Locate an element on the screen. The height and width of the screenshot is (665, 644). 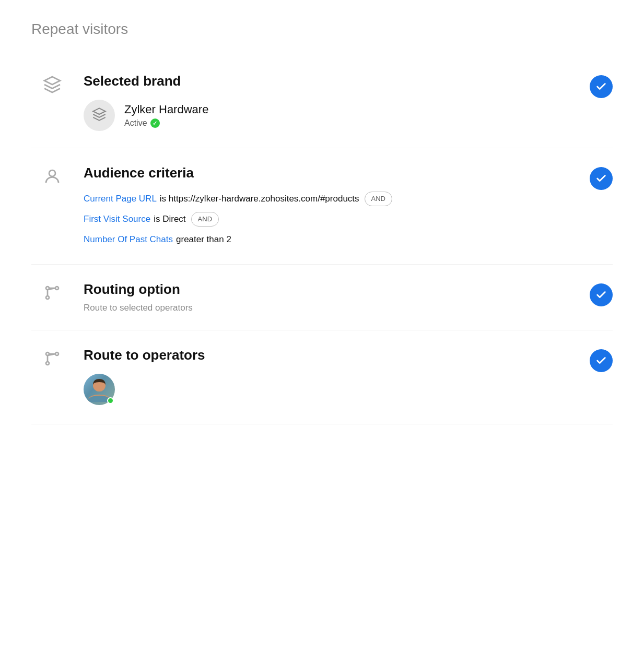
routing-option-section: Routing option Route to selected operato… is located at coordinates (322, 298).